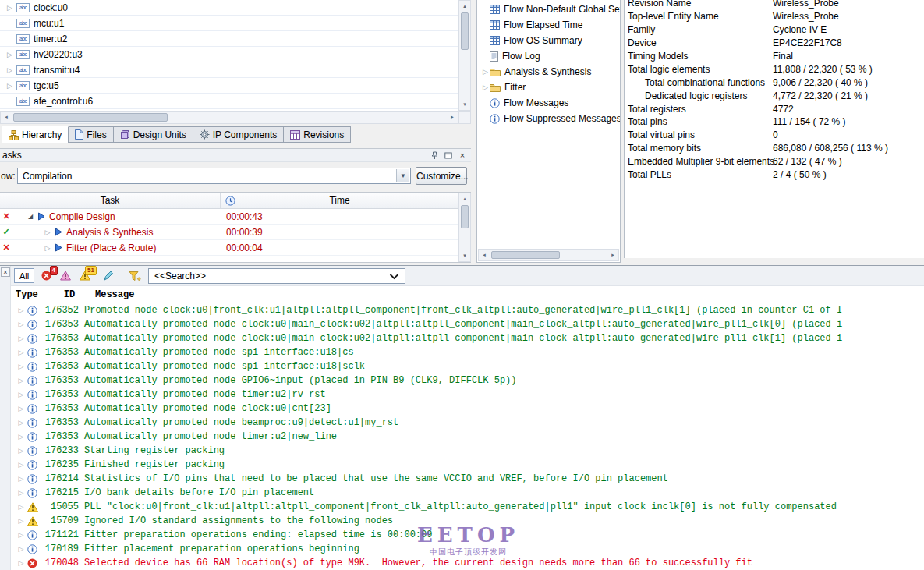  I want to click on tab-ip-components: IP Components, so click(239, 134).